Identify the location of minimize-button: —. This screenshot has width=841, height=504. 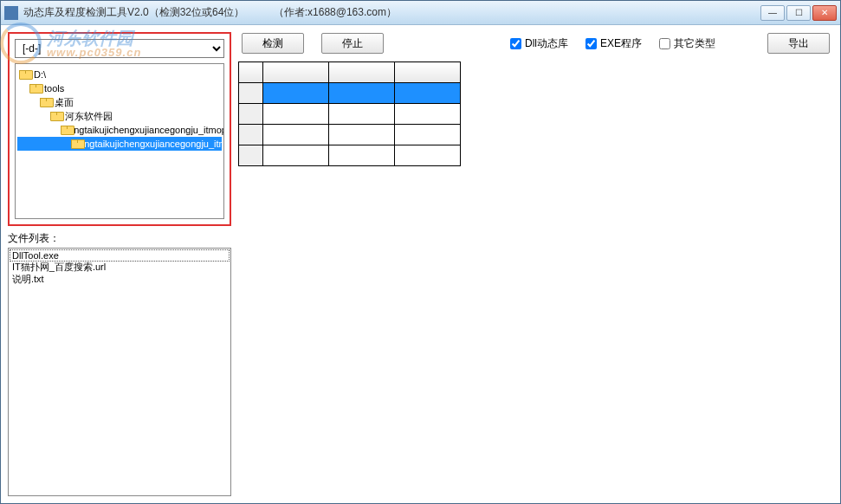
(773, 13).